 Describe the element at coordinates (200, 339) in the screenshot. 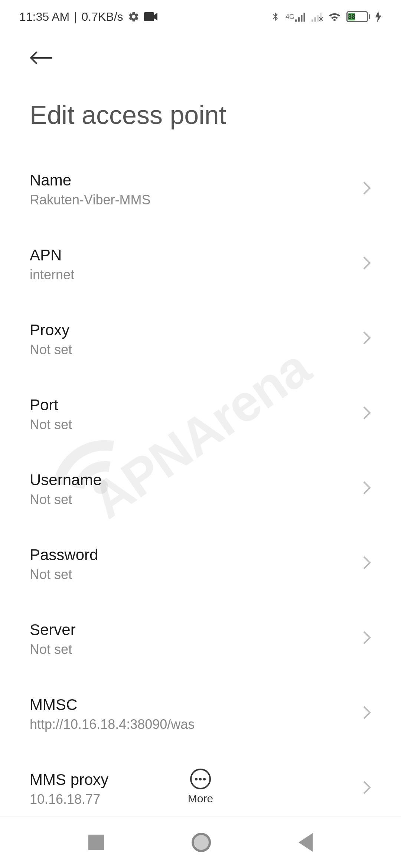

I see `setting-proxy: Proxy Not set` at that location.